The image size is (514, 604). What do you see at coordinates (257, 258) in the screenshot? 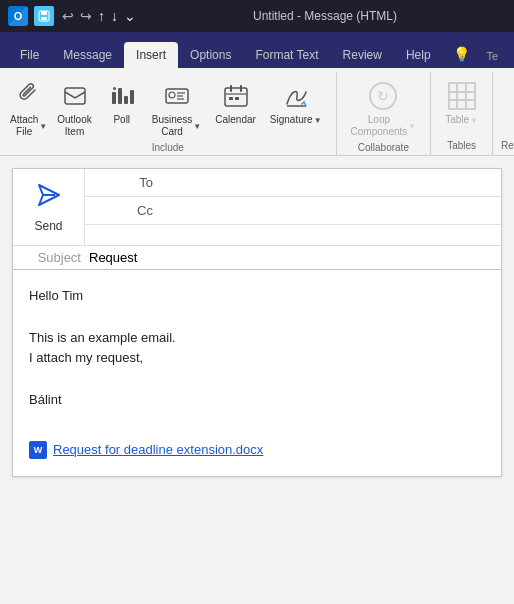
I see `subject-field: Subject` at bounding box center [257, 258].